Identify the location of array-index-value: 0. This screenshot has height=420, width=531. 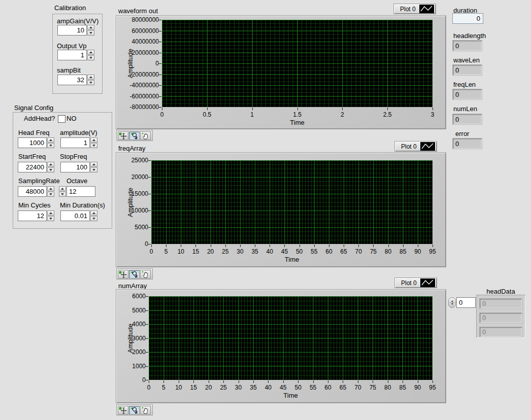
(461, 302).